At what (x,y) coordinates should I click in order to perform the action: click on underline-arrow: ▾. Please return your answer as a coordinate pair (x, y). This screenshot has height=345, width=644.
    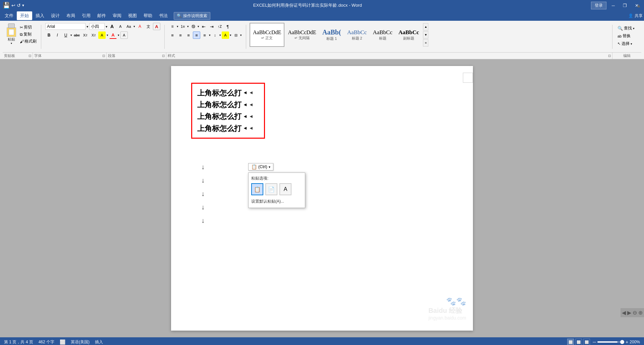
    Looking at the image, I should click on (71, 35).